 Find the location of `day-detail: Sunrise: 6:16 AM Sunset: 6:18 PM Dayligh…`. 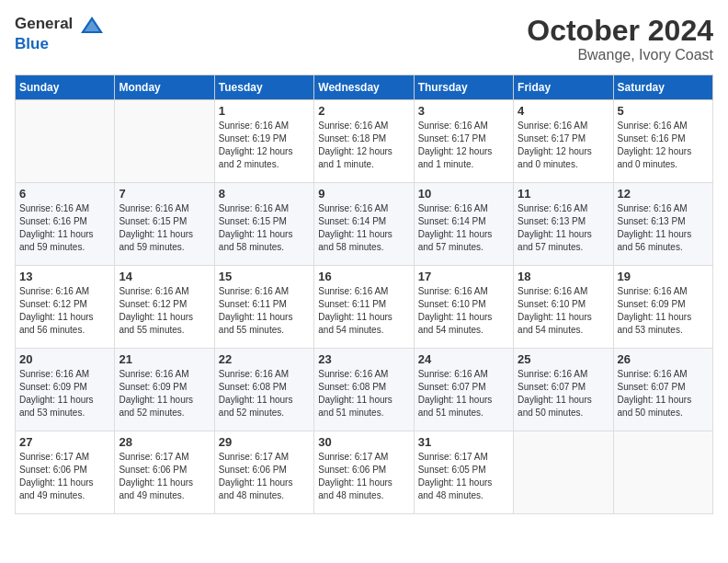

day-detail: Sunrise: 6:16 AM Sunset: 6:18 PM Dayligh… is located at coordinates (364, 145).